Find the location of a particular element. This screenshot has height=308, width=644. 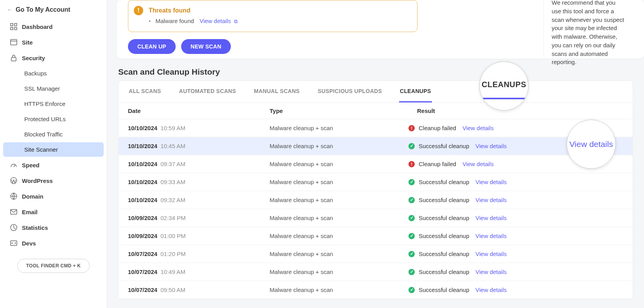

sidebar-item-label: Site is located at coordinates (27, 42).